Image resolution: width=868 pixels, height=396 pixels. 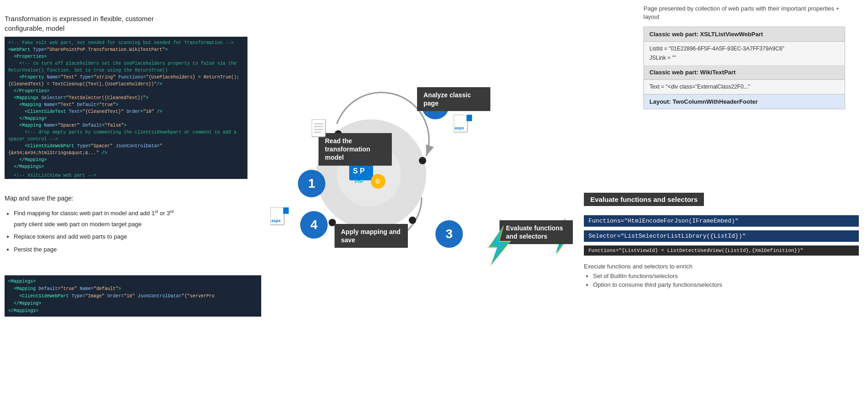 What do you see at coordinates (96, 225) in the screenshot?
I see `bottom-left-section: Map and save the page: Find mapping for …` at bounding box center [96, 225].